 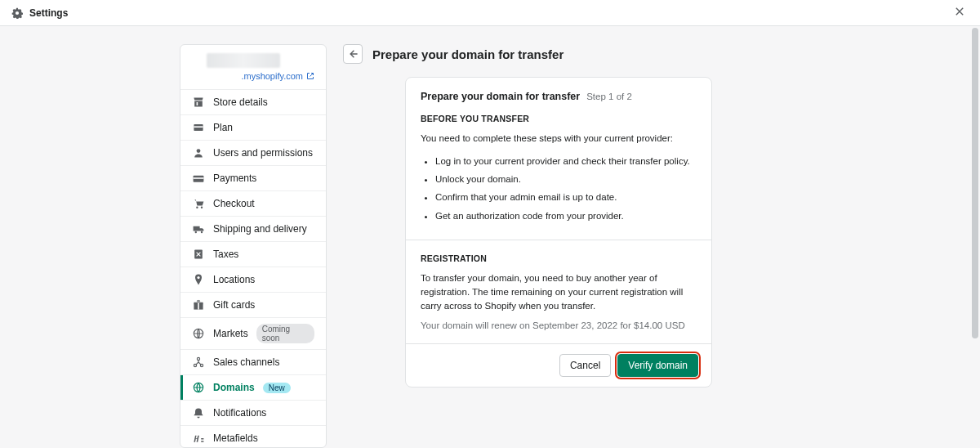 What do you see at coordinates (198, 153) in the screenshot?
I see `users-icon` at bounding box center [198, 153].